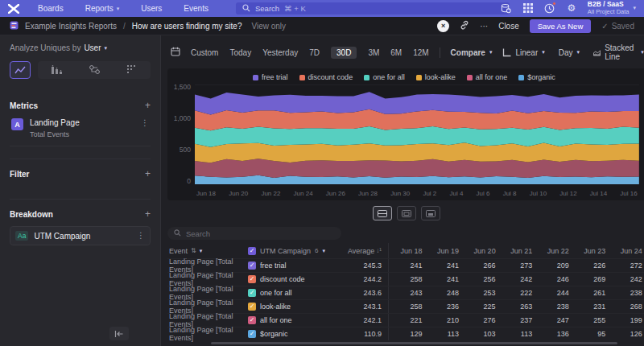 The width and height of the screenshot is (644, 346). What do you see at coordinates (385, 77) in the screenshot?
I see `legend-item: one for all` at bounding box center [385, 77].